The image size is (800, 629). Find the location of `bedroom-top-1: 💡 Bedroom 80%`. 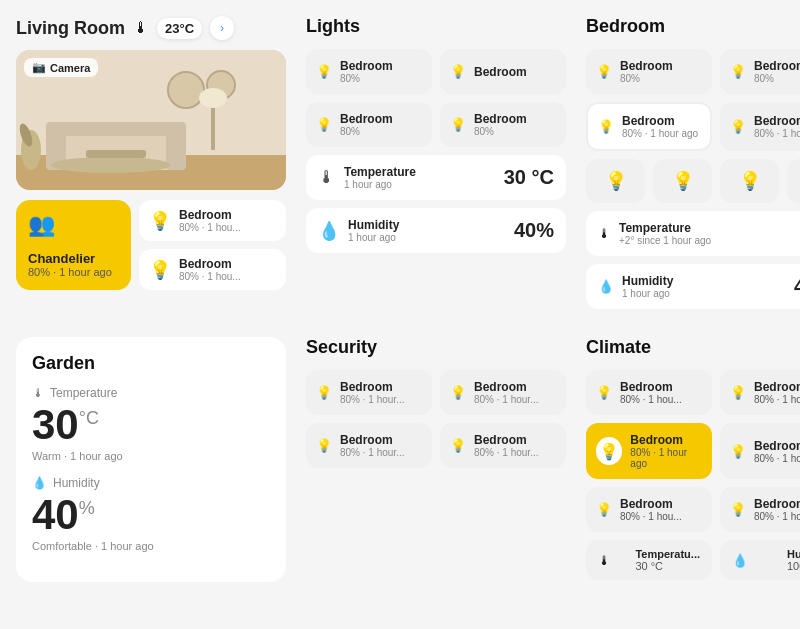

bedroom-top-1: 💡 Bedroom 80% is located at coordinates (760, 72).